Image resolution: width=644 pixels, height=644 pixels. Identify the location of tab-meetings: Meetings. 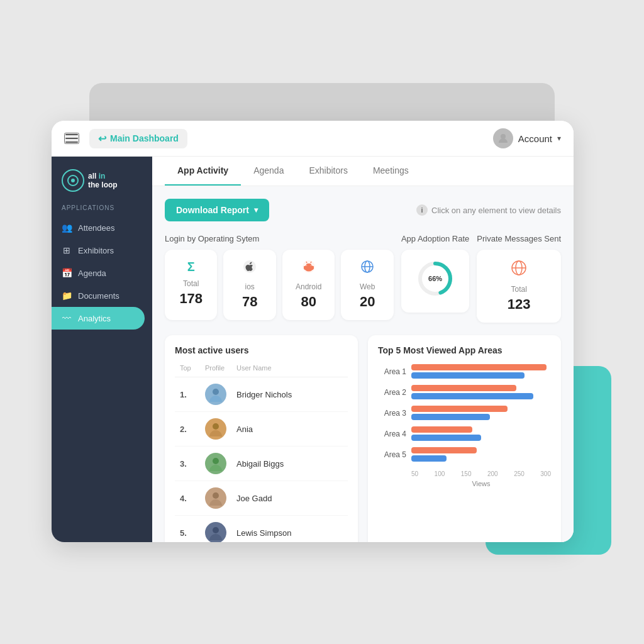
(391, 171).